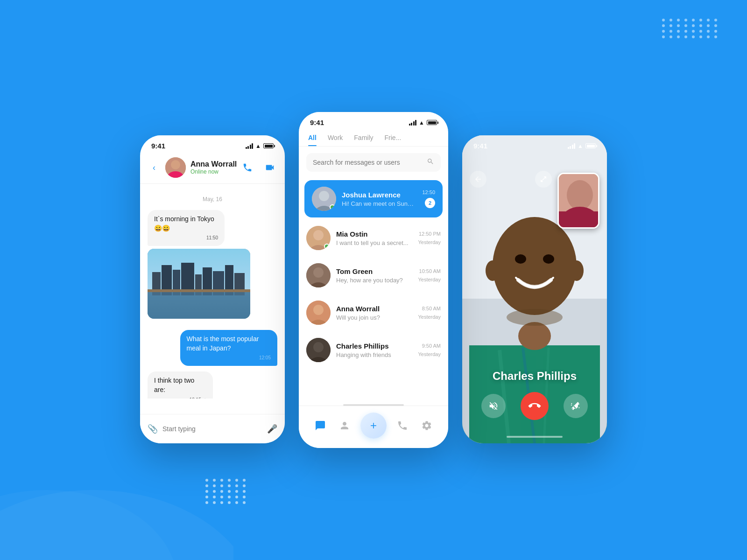 The image size is (747, 560). What do you see at coordinates (374, 313) in the screenshot?
I see `conversation-anna: Anna Worrall Will you join us? 8:50 AM Y…` at bounding box center [374, 313].